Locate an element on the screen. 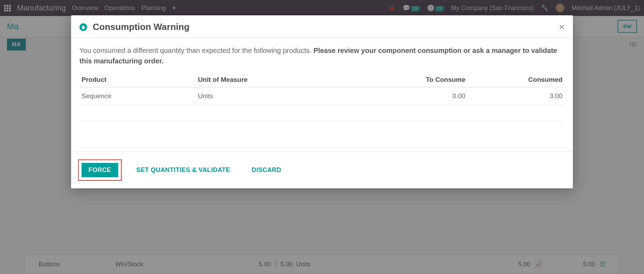 The height and width of the screenshot is (274, 644). discard-button: DISCARD is located at coordinates (266, 170).